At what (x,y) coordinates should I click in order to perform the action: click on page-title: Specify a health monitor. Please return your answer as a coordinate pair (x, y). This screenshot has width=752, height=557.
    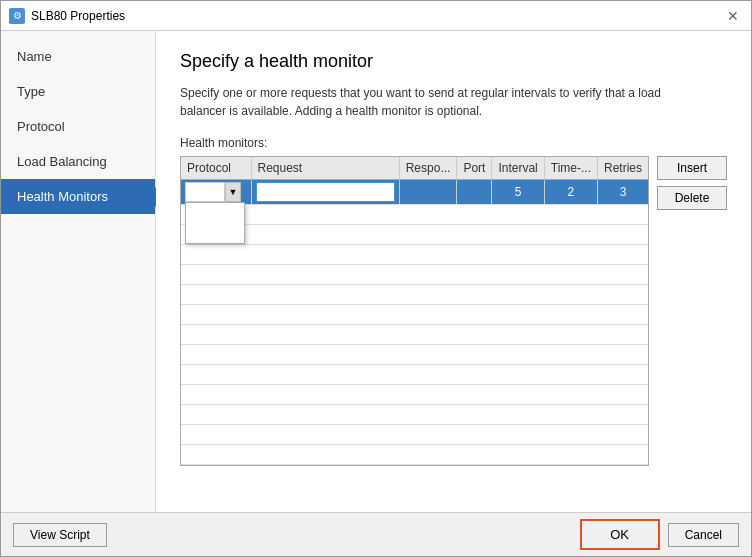
    Looking at the image, I should click on (454, 62).